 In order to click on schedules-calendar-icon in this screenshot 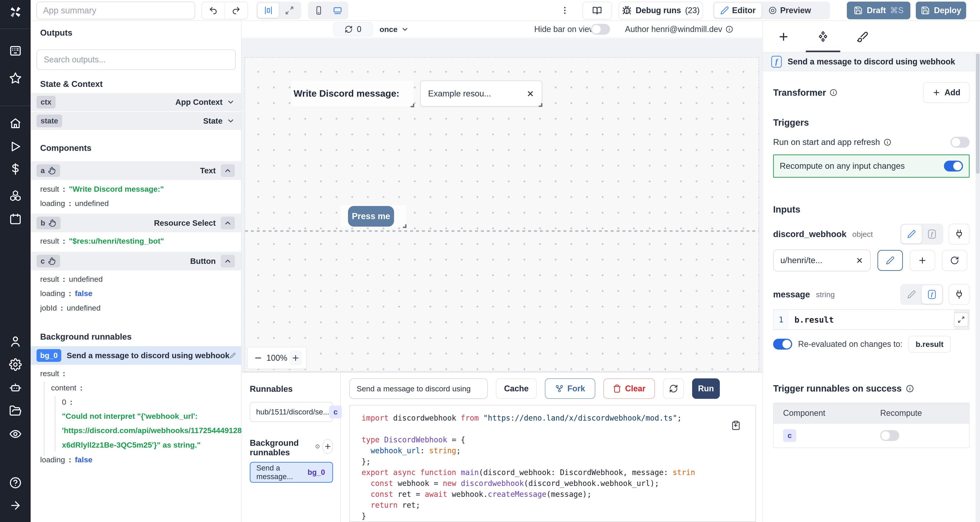, I will do `click(15, 219)`.